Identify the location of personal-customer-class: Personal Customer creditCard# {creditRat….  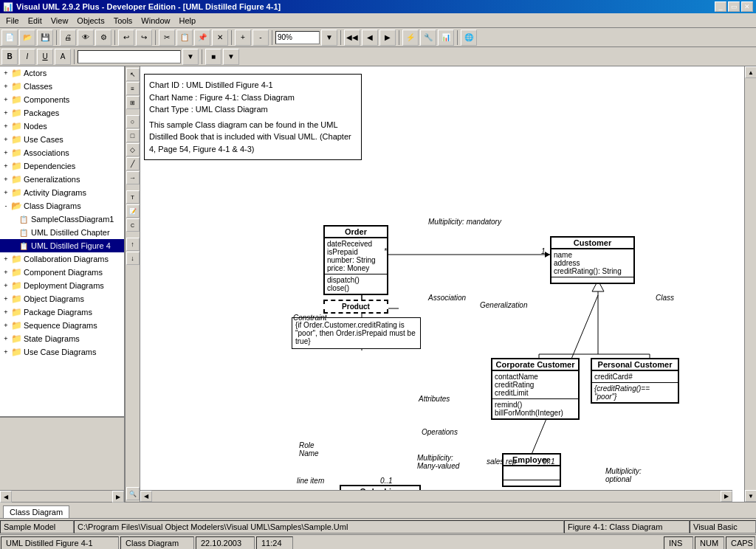
(635, 381).